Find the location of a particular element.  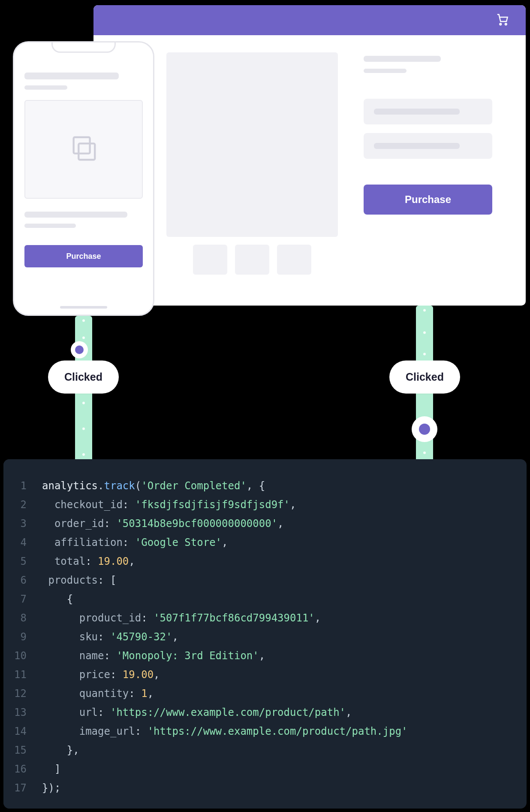

mobile-phone-mockup: Purchase is located at coordinates (84, 179).